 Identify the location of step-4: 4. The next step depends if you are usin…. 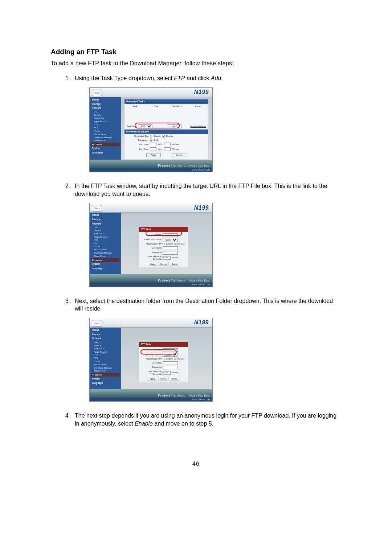
(203, 419).